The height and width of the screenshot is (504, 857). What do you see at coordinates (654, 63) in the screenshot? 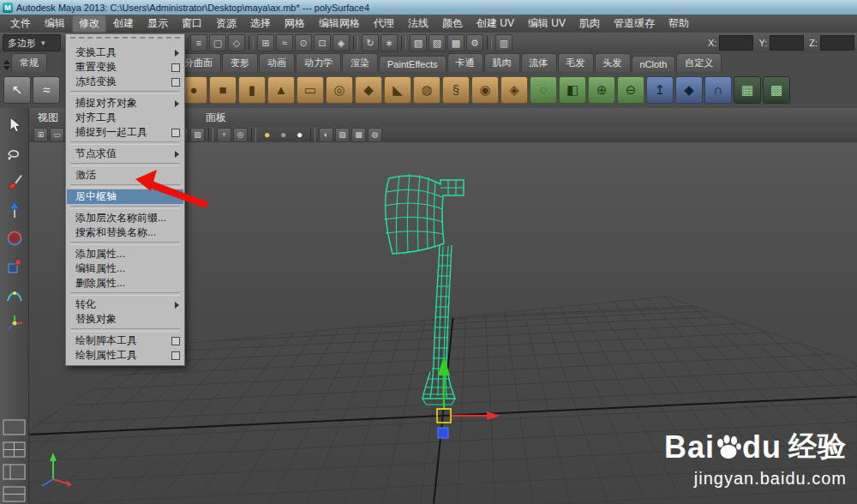
I see `shelf-tab-ncloth: nCloth` at bounding box center [654, 63].